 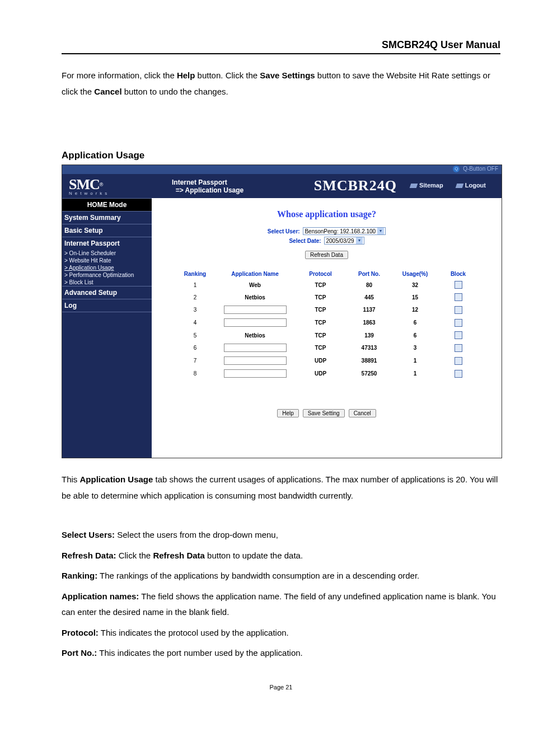 I want to click on cell-rank: 4, so click(x=195, y=322).